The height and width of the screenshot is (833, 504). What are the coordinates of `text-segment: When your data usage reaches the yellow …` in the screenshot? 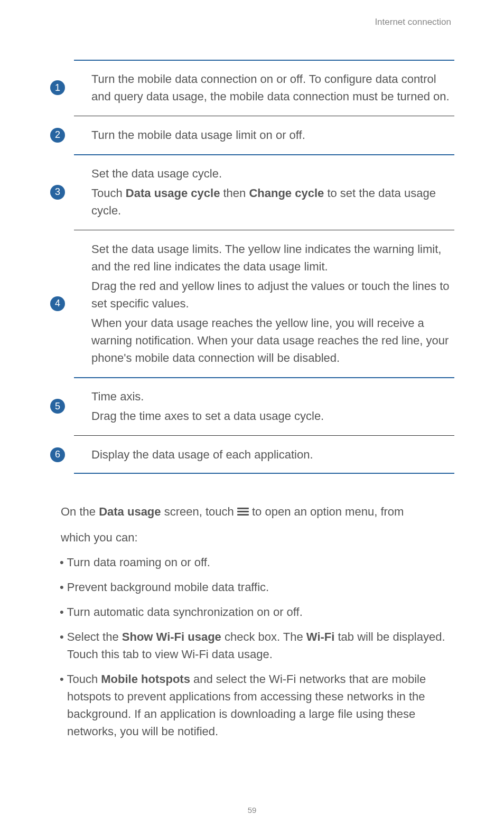 It's located at (270, 340).